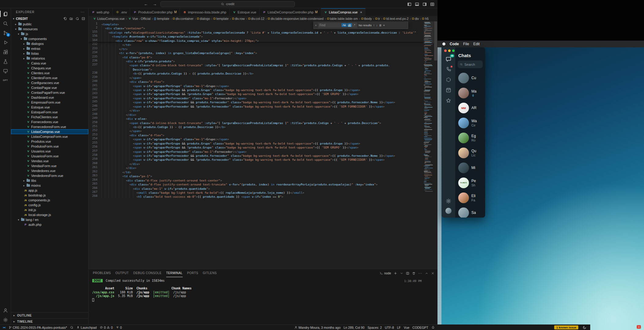 This screenshot has height=330, width=644. Describe the element at coordinates (95, 114) in the screenshot. I see `line-number: 248` at that location.